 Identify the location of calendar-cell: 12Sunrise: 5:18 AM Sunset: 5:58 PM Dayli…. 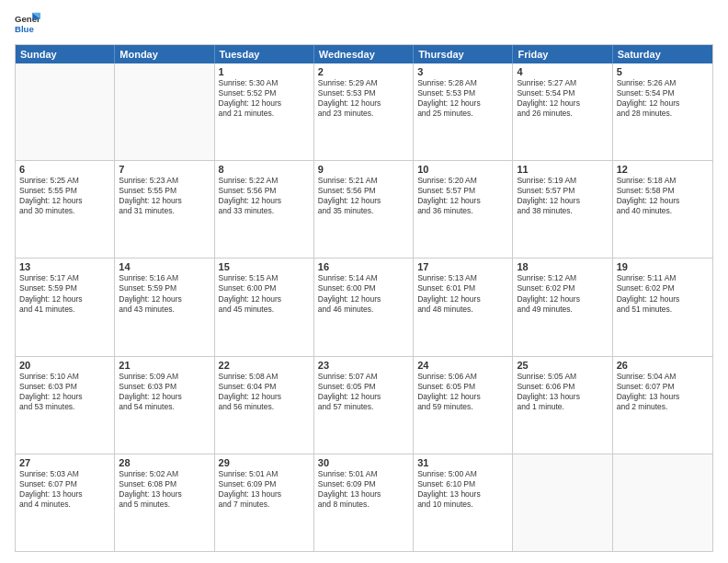
(663, 210).